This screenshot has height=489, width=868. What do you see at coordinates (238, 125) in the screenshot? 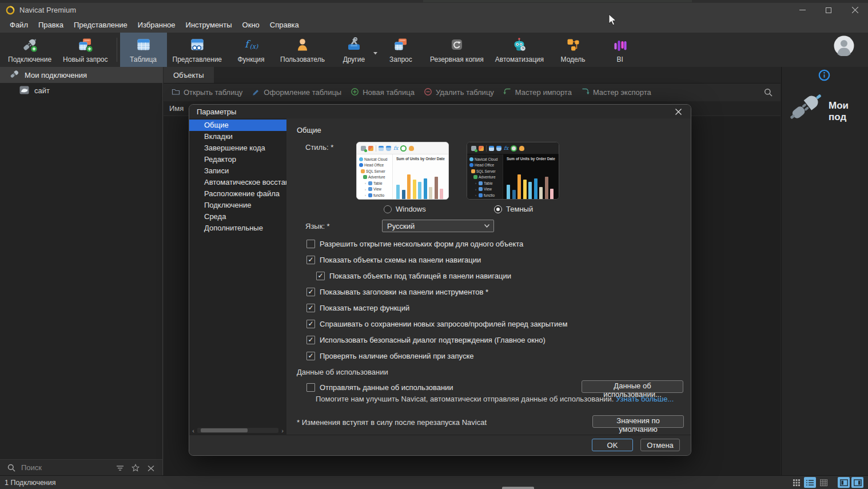
I see `options-nav-item-0: Общие` at bounding box center [238, 125].